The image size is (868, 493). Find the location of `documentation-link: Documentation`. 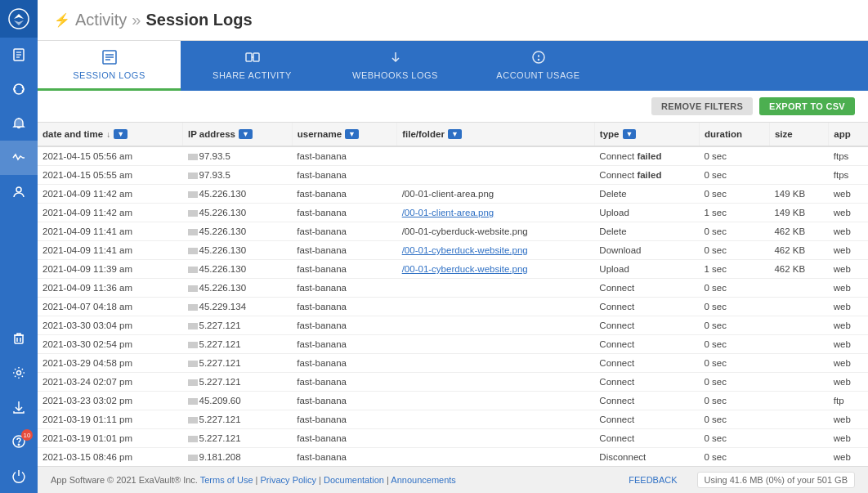

documentation-link: Documentation is located at coordinates (354, 480).